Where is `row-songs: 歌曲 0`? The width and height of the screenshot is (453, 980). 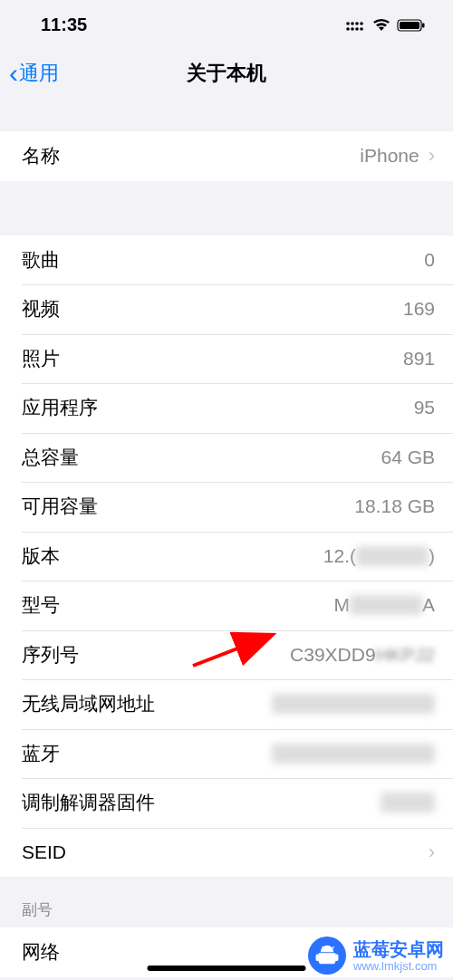
row-songs: 歌曲 0 is located at coordinates (226, 261).